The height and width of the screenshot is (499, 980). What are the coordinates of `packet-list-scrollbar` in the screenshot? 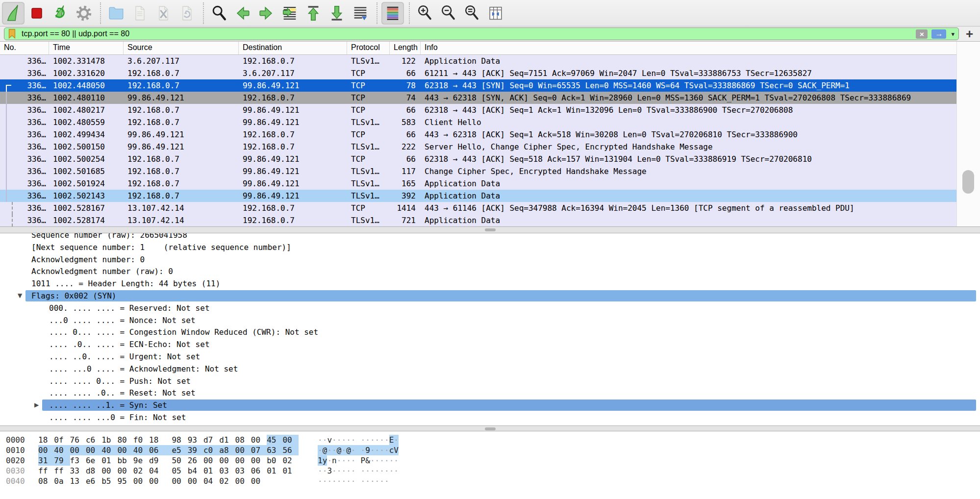 It's located at (968, 134).